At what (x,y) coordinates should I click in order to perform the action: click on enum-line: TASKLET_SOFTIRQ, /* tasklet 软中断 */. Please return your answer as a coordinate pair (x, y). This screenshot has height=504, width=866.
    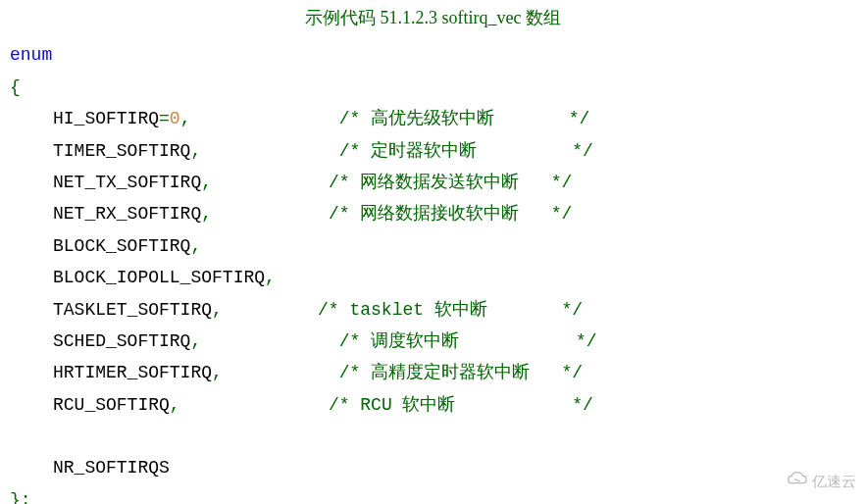
    Looking at the image, I should click on (433, 310).